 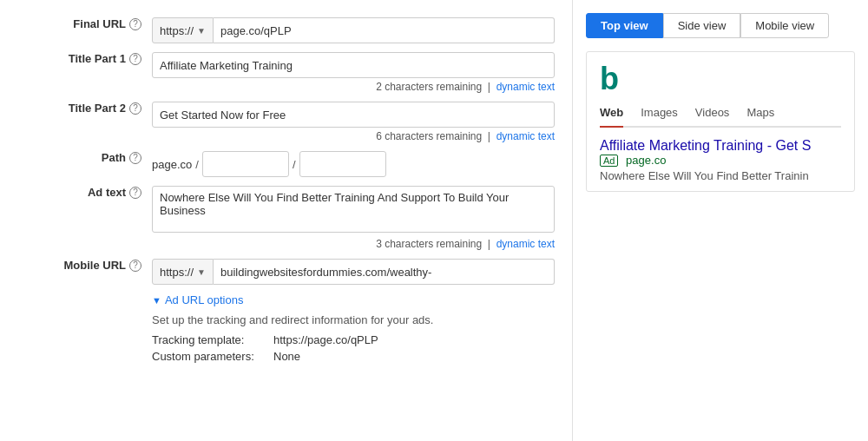 What do you see at coordinates (85, 158) in the screenshot?
I see `path-label-col: Path ?` at bounding box center [85, 158].